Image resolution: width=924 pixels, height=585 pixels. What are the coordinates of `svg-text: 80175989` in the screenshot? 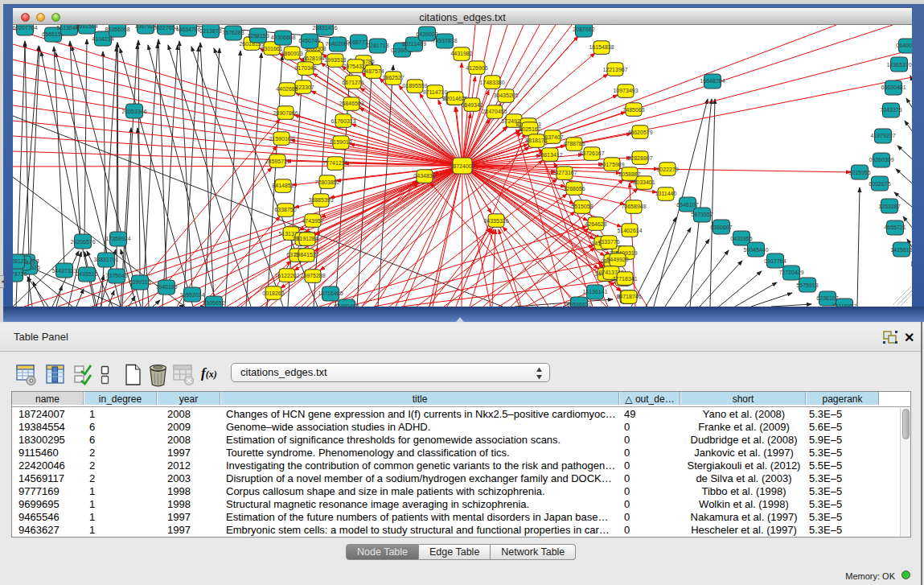 It's located at (611, 164).